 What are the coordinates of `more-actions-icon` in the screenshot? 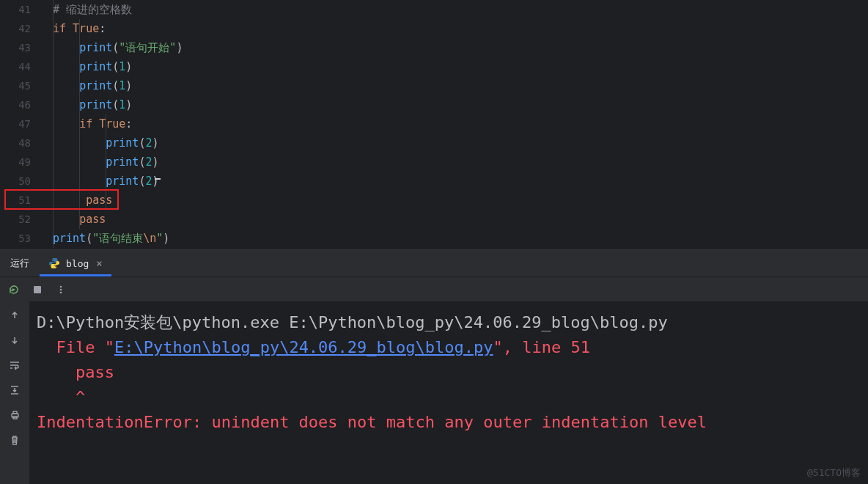 It's located at (61, 290).